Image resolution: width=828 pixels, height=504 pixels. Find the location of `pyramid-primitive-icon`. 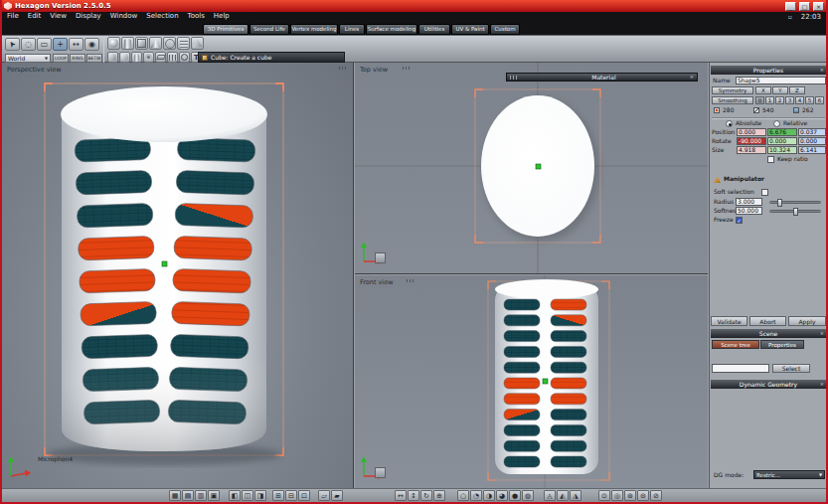

pyramid-primitive-icon is located at coordinates (197, 44).